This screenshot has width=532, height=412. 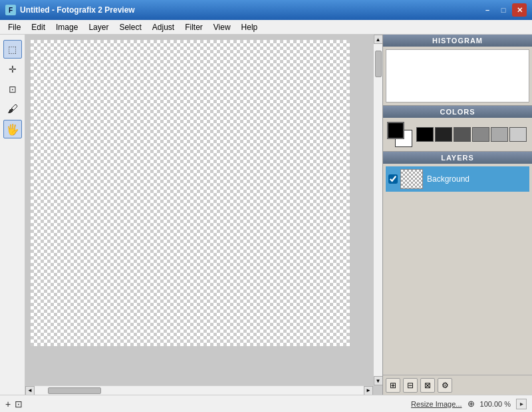 I want to click on title-bar: F Untitled - Fotografix 2 Preview – □ ✕, so click(x=266, y=10).